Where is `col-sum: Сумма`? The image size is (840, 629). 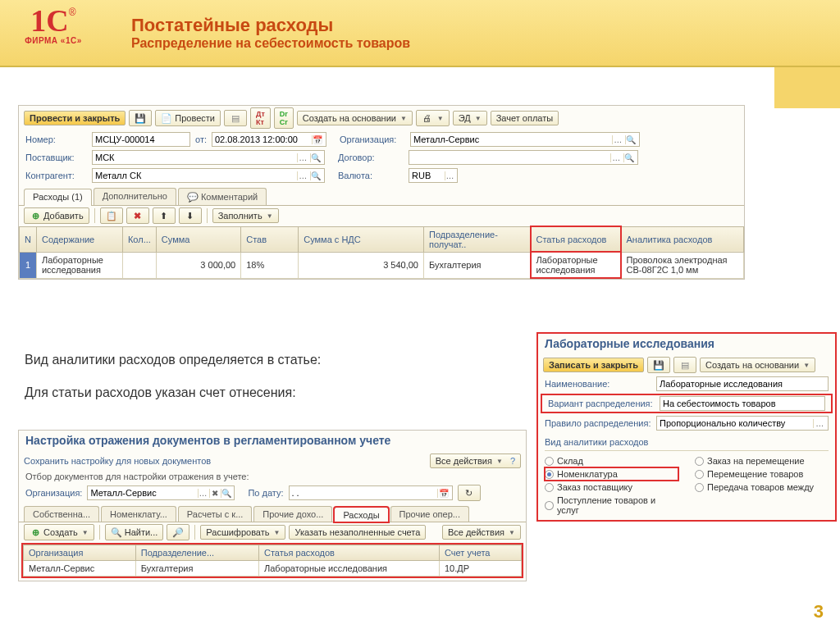 col-sum: Сумма is located at coordinates (199, 239).